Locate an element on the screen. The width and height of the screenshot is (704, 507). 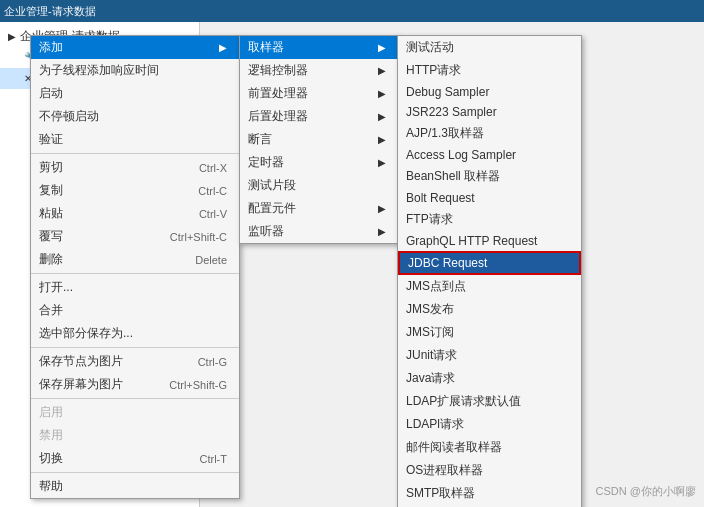
sampler-jdbc-request: JDBC Request is located at coordinates (490, 263).